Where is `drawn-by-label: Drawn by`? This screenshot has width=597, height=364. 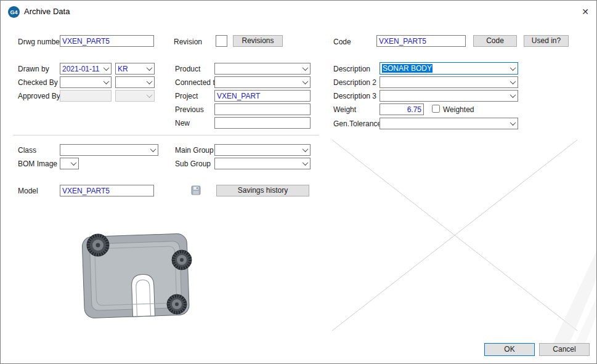
drawn-by-label: Drawn by is located at coordinates (33, 69).